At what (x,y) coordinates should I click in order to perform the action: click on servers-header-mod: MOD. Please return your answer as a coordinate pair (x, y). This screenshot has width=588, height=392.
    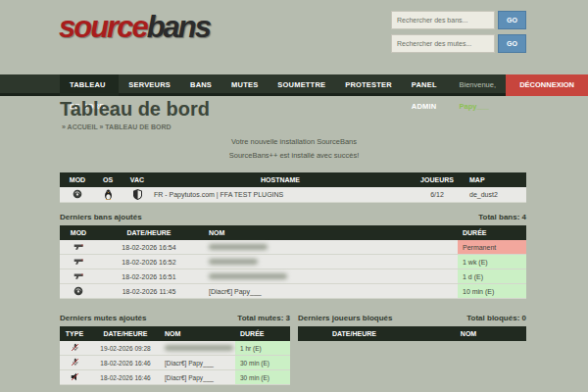
    Looking at the image, I should click on (77, 180).